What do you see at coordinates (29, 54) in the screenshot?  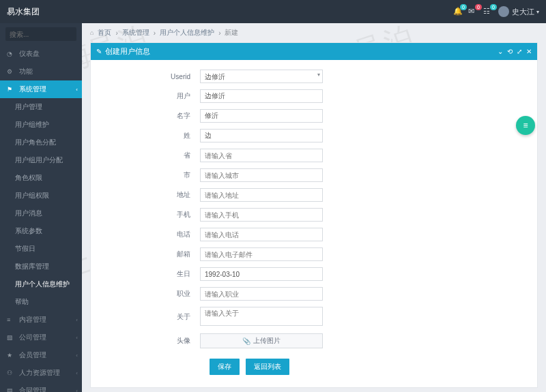 I see `sidebar-label: 仪表盘` at bounding box center [29, 54].